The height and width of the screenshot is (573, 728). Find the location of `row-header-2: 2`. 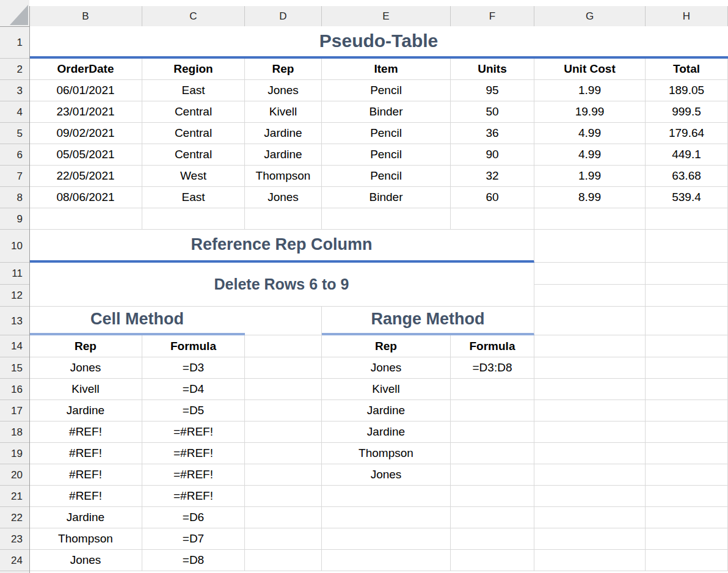

row-header-2: 2 is located at coordinates (15, 70).